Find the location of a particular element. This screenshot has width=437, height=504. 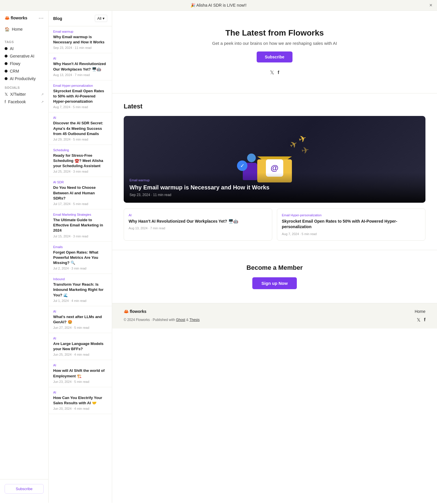

footer-twitter-icon: 𝕏 is located at coordinates (419, 320).